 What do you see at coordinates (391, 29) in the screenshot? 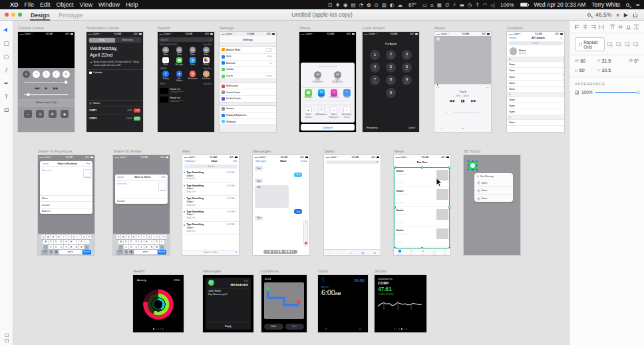
I see `artboard-label-lock-screen: Lock Screen` at bounding box center [391, 29].